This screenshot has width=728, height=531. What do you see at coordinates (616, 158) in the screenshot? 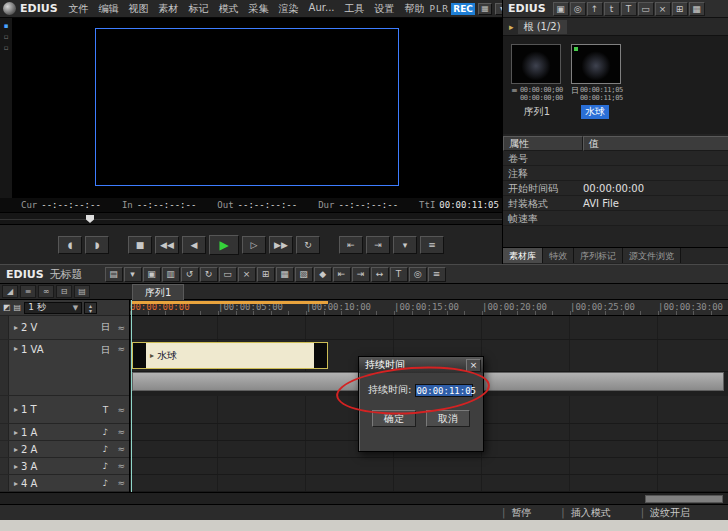
I see `property-row: 卷号` at bounding box center [616, 158].